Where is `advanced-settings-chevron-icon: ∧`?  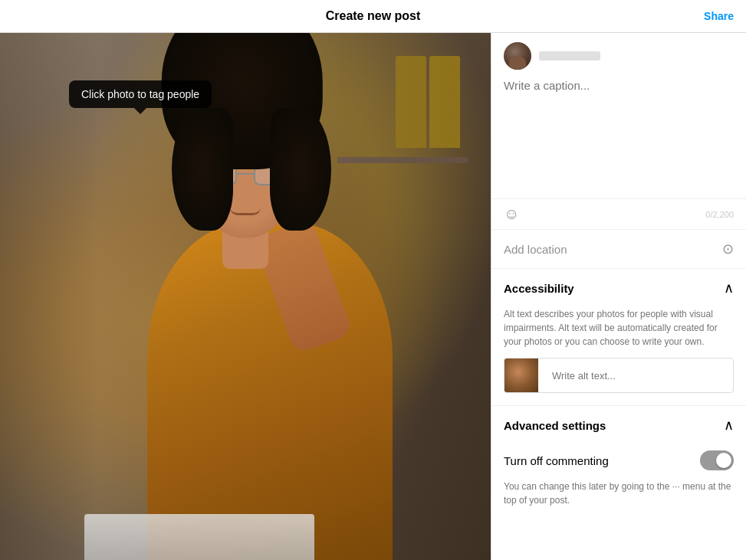
advanced-settings-chevron-icon: ∧ is located at coordinates (728, 425).